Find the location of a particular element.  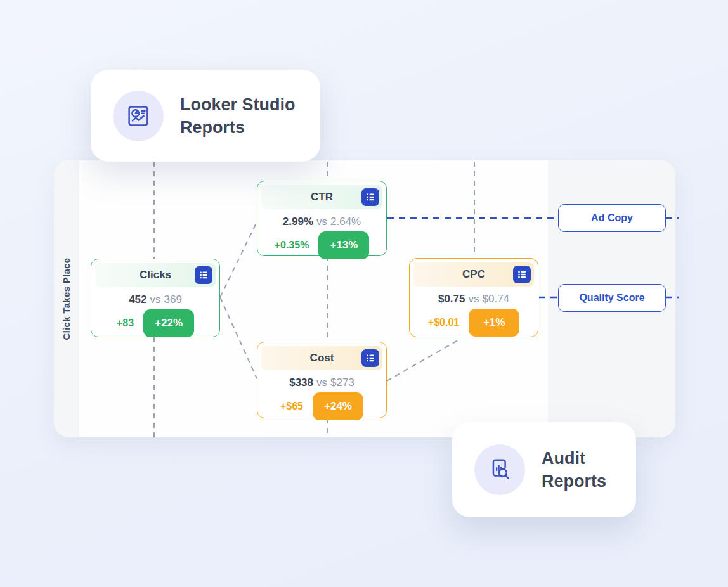

report-card-title: Looker Studio Reports is located at coordinates (241, 116).